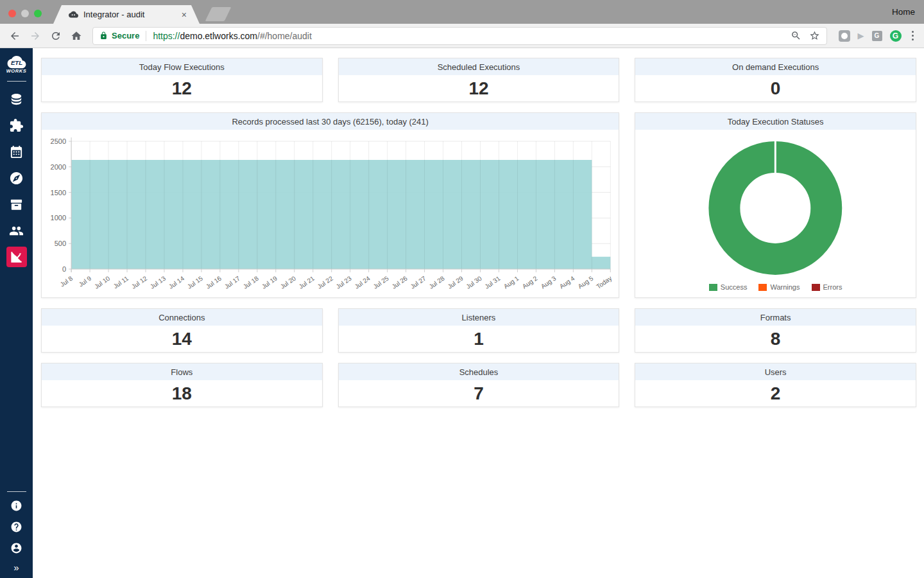 This screenshot has width=924, height=578. Describe the element at coordinates (567, 282) in the screenshot. I see `svg-text: Aug 4` at that location.